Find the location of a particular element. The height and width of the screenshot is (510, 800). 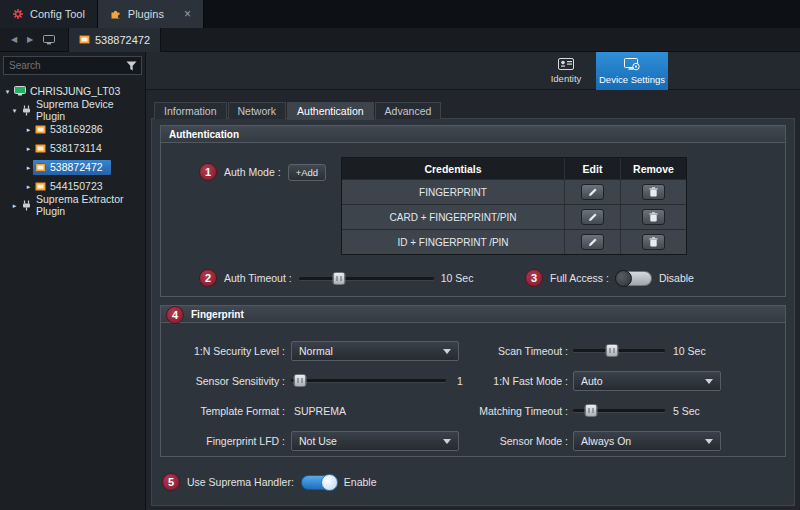

forward-button: ▶ is located at coordinates (30, 40).